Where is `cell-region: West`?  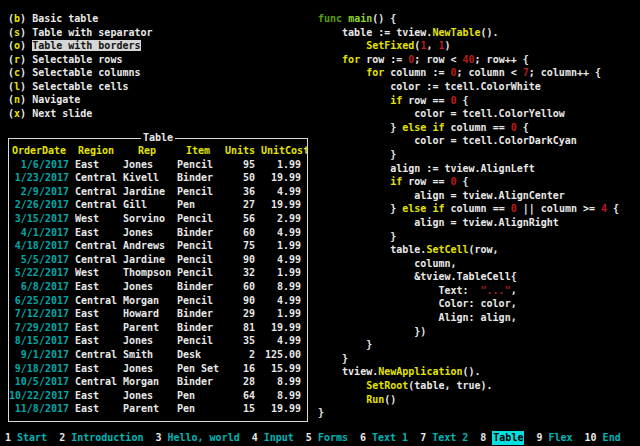
cell-region: West is located at coordinates (99, 219).